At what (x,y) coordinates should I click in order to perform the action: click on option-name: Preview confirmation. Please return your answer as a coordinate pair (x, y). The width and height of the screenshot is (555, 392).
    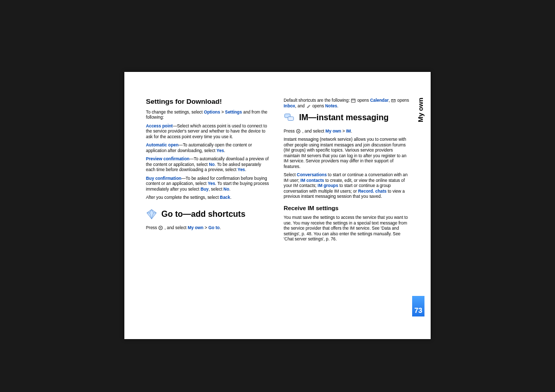
    Looking at the image, I should click on (168, 159).